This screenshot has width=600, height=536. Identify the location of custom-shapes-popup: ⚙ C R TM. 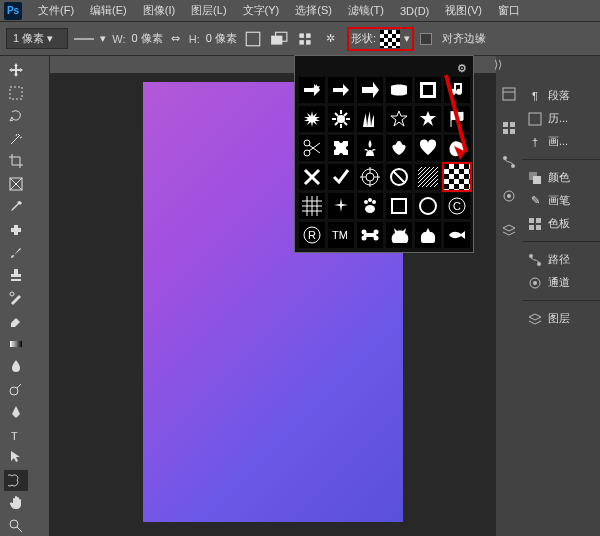
(384, 154).